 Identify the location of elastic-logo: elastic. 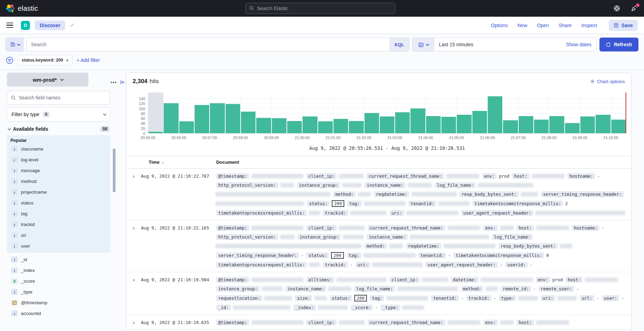
(22, 8).